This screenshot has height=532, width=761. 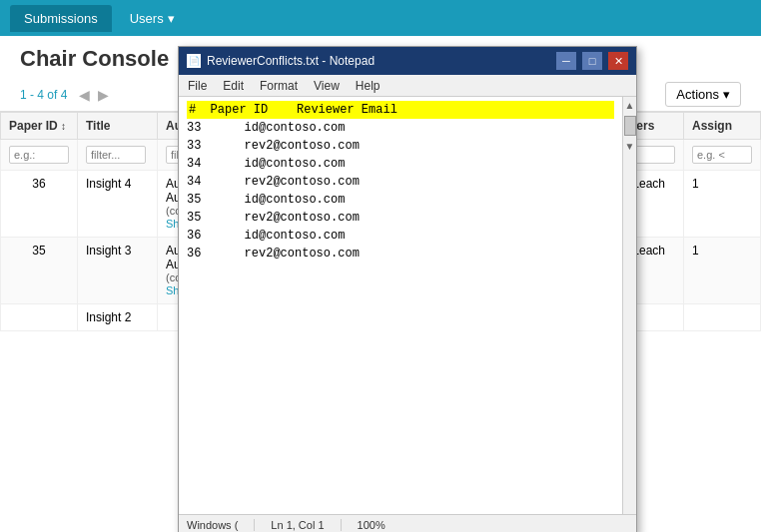 What do you see at coordinates (368, 86) in the screenshot?
I see `menu-help: Help` at bounding box center [368, 86].